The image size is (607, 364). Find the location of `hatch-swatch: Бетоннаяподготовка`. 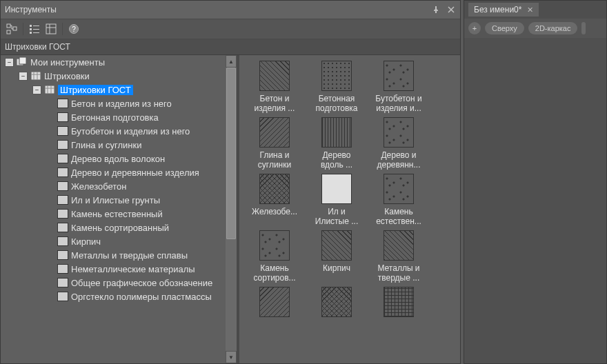

hatch-swatch: Бетоннаяподготовка is located at coordinates (337, 87).